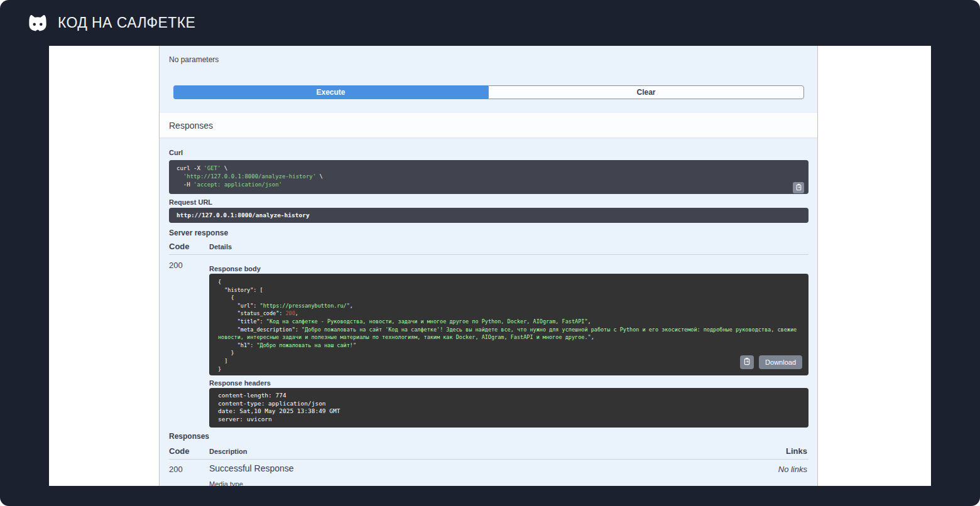 The image size is (980, 506). What do you see at coordinates (798, 188) in the screenshot?
I see `copy-curl-button` at bounding box center [798, 188].